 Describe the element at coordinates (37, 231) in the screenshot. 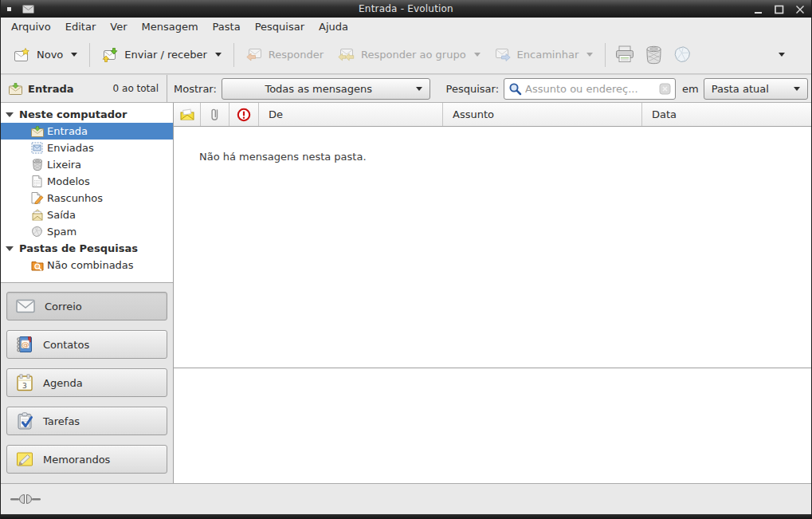

I see `spam-icon` at that location.